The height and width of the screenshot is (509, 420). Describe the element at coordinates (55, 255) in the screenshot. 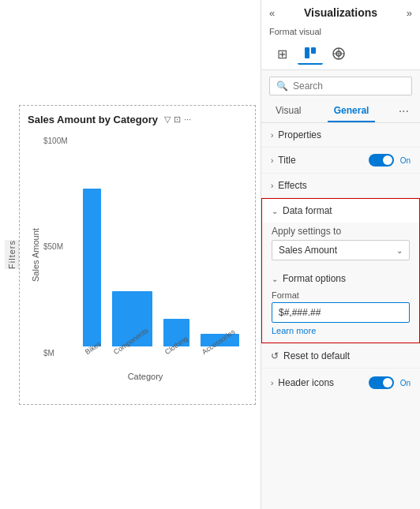

I see `y-ticks: $100M $50M $M` at that location.